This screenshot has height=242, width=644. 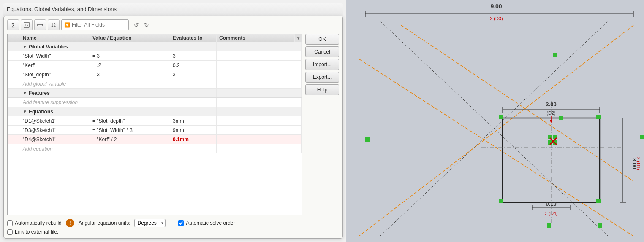 I want to click on export-button: Export..., so click(x=322, y=77).